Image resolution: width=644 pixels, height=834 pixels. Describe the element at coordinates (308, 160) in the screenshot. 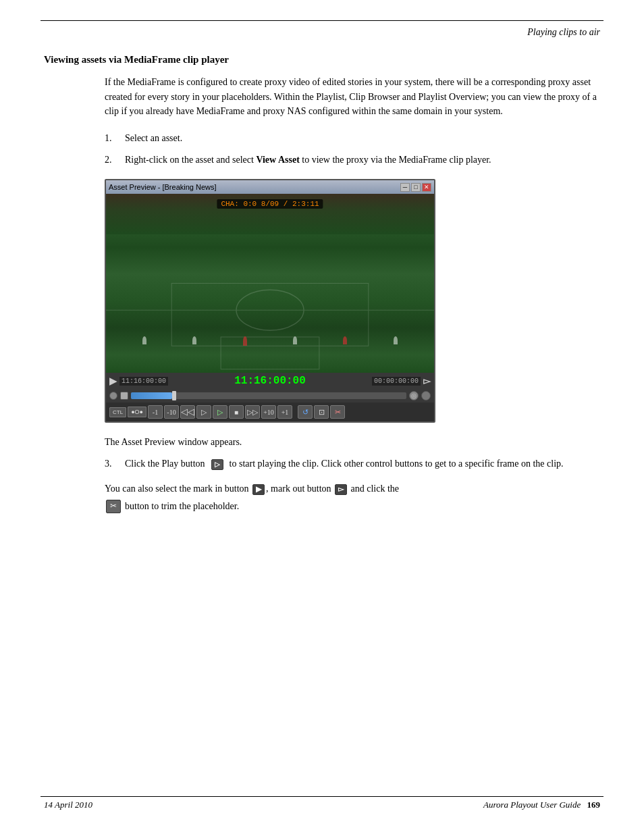

I see `step-2-text: Right-click on the asset and select View…` at that location.